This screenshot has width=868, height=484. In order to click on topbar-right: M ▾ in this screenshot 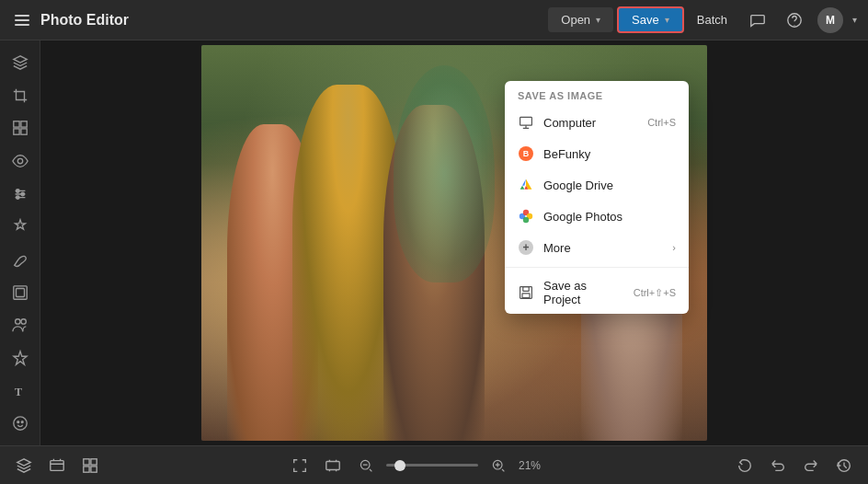, I will do `click(800, 20)`.